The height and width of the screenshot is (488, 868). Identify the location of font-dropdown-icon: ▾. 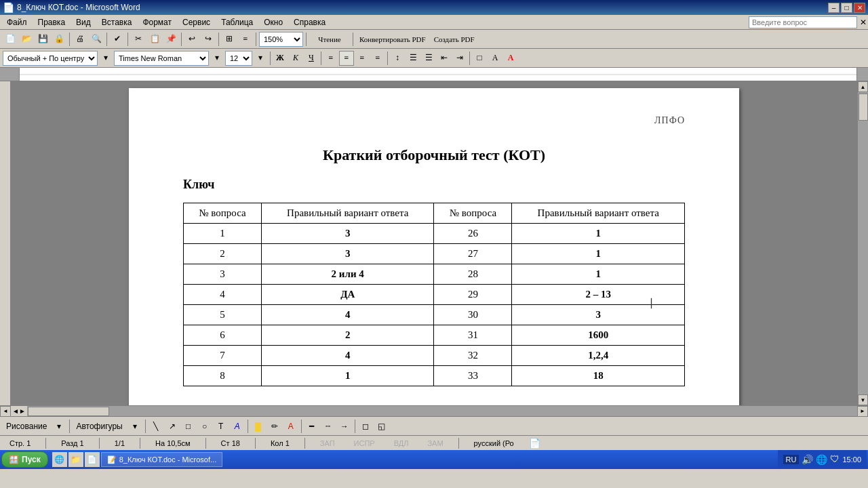
(217, 58).